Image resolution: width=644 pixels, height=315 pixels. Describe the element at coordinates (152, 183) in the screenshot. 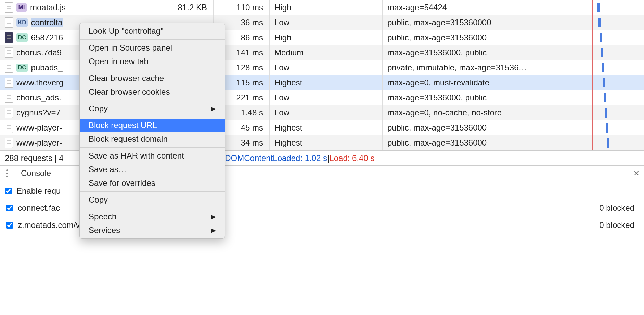

I see `menu-save-overrides: Save for overrides` at that location.